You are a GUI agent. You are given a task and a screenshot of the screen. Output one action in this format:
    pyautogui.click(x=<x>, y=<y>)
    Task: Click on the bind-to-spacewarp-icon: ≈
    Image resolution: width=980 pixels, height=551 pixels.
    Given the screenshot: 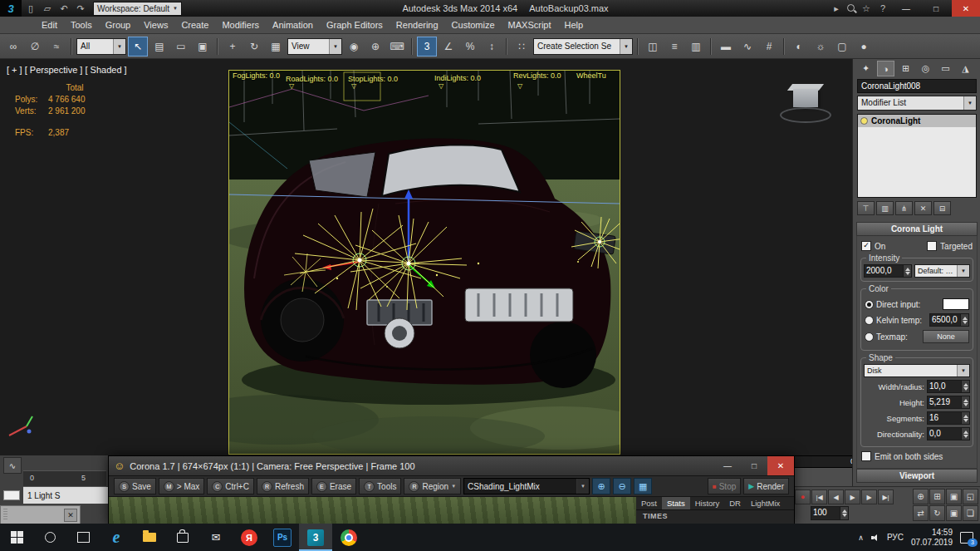 What is the action you would take?
    pyautogui.click(x=56, y=47)
    